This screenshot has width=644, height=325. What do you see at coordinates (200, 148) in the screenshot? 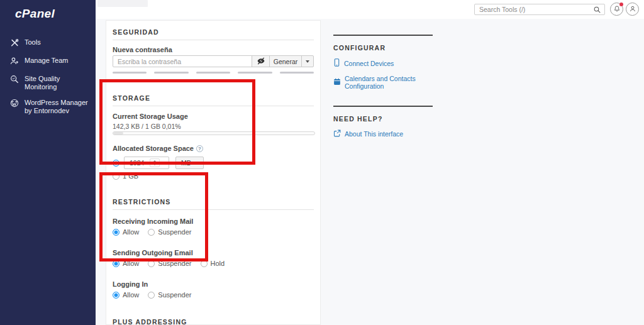
I see `help-icon: ?` at bounding box center [200, 148].